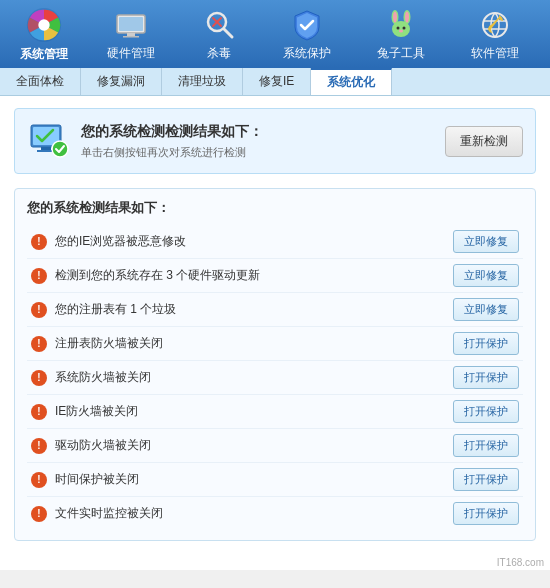 The width and height of the screenshot is (550, 588). I want to click on result-item: !您的注册表有 1 个垃圾立即修复, so click(275, 310).